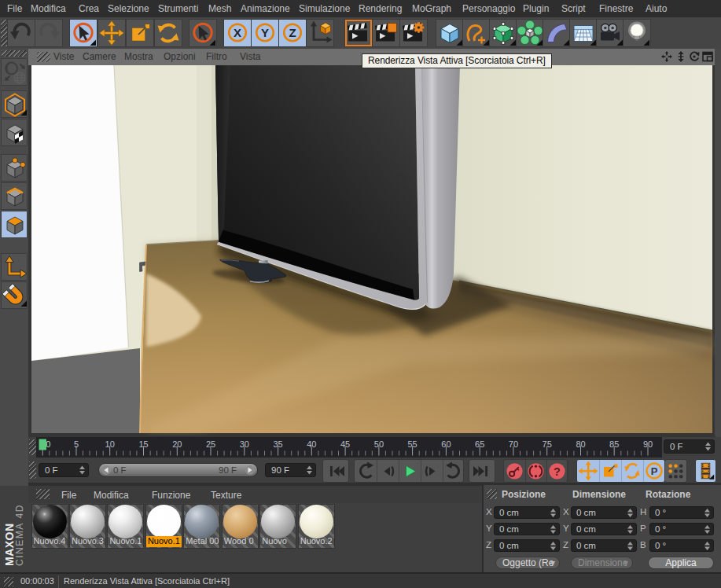  What do you see at coordinates (237, 33) in the screenshot?
I see `svg-text: X` at bounding box center [237, 33].